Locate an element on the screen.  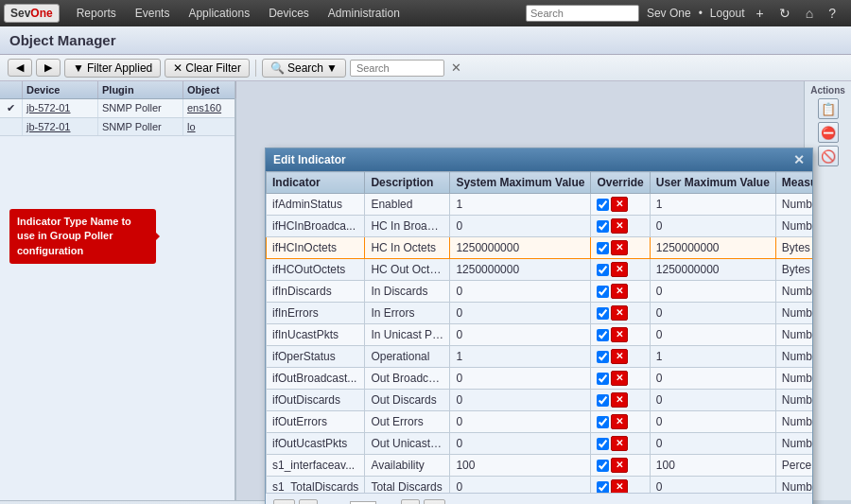
nav-reports: Reports is located at coordinates (96, 13).